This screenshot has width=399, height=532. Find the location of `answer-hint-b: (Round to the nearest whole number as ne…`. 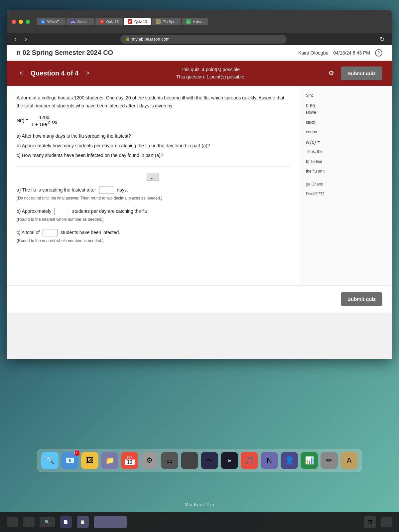

answer-hint-b: (Round to the nearest whole number as ne… is located at coordinates (153, 219).